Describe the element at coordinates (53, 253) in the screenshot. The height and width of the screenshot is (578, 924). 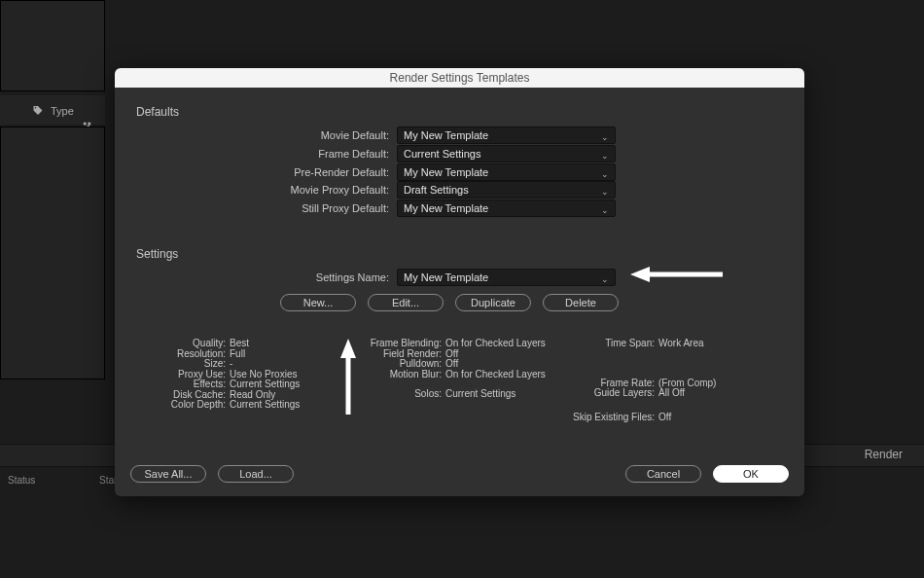
I see `bg-panel-mid` at that location.